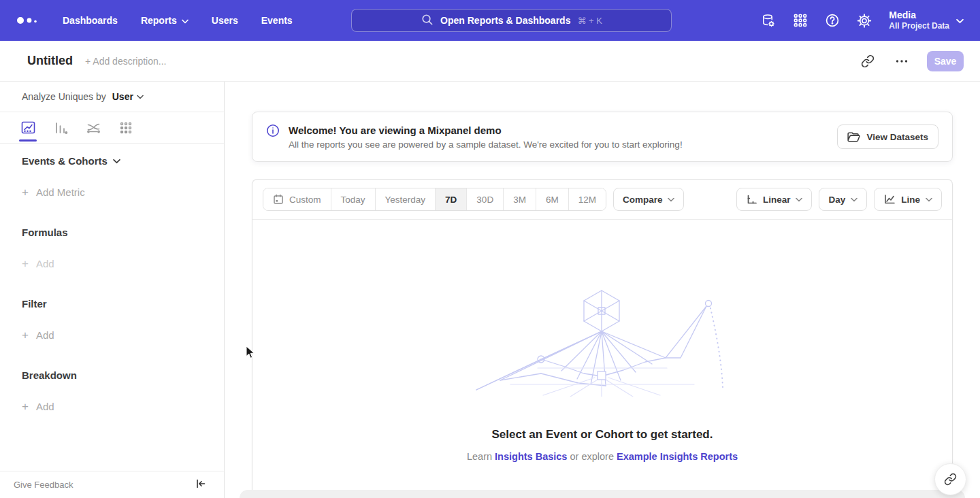  Describe the element at coordinates (531, 456) in the screenshot. I see `insights-basics-link: Insights Basics` at that location.